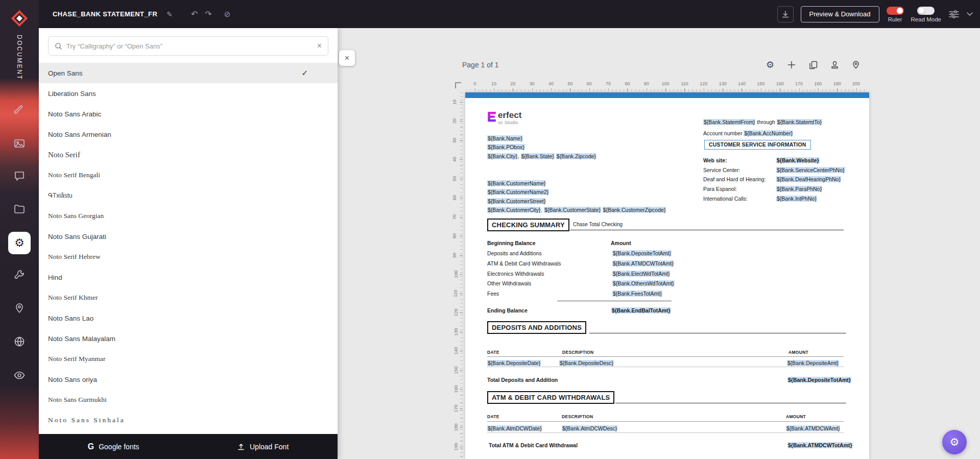  I want to click on merge-field-token: ${Bank.ServiceCenterPhNo}, so click(811, 170).